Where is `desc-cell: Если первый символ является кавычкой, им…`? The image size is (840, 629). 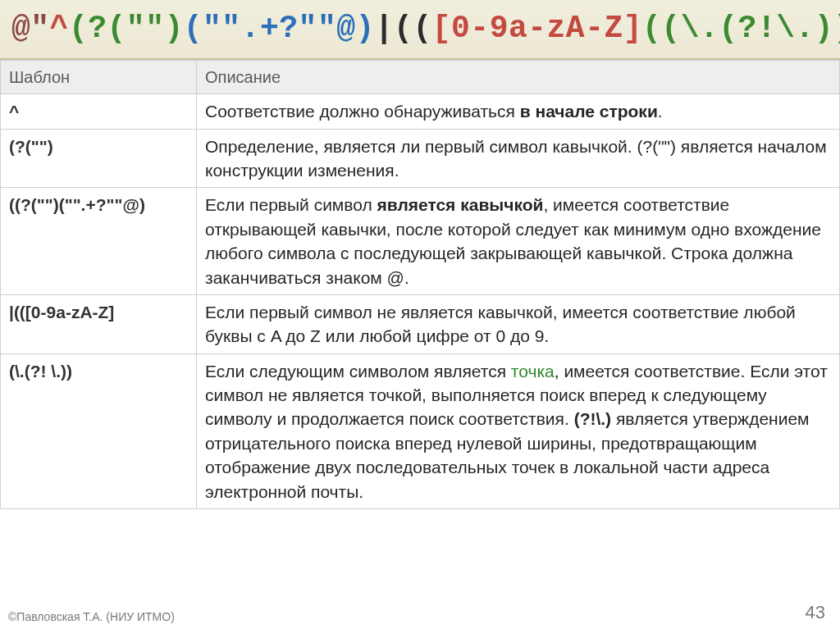 desc-cell: Если первый символ является кавычкой, им… is located at coordinates (518, 241).